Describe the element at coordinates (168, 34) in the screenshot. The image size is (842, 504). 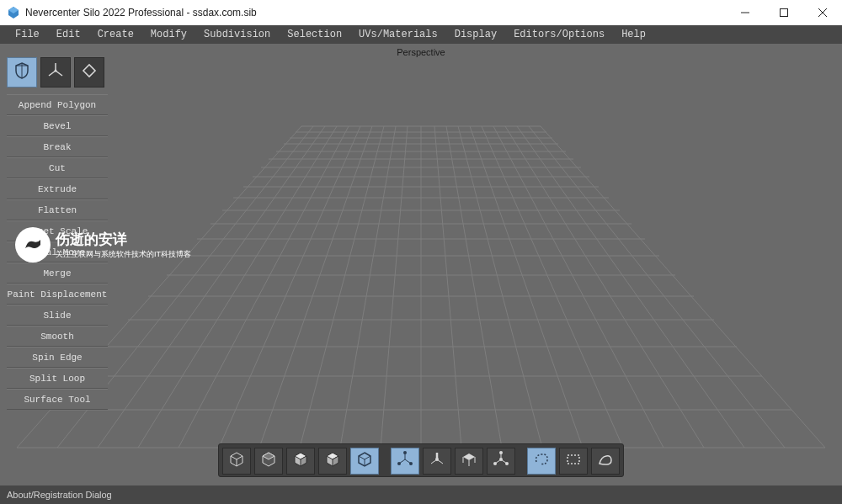
I see `menu-modify: Modify` at that location.